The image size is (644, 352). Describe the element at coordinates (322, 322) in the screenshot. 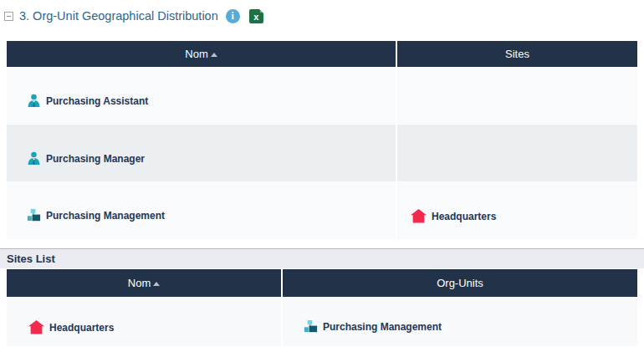

I see `table-row: Headquarters Purchasing Management` at that location.